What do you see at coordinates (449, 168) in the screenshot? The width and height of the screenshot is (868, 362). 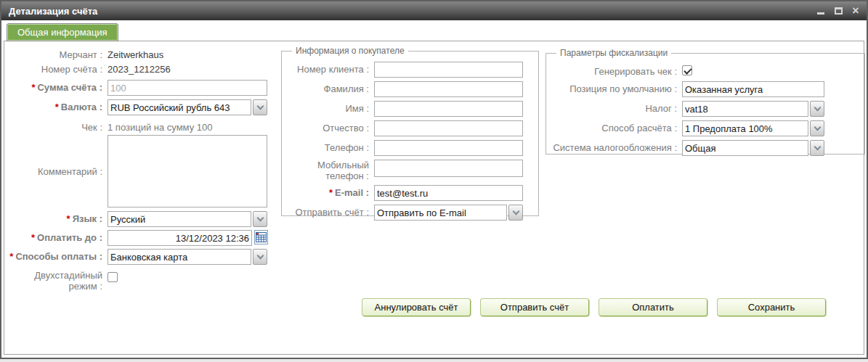 I see `mobile-phone-input` at bounding box center [449, 168].